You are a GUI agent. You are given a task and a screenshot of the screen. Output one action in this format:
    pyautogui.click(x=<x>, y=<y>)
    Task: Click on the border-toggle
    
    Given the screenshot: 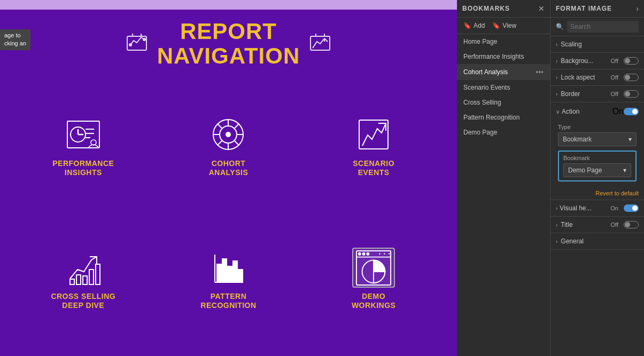 What is the action you would take?
    pyautogui.click(x=631, y=94)
    